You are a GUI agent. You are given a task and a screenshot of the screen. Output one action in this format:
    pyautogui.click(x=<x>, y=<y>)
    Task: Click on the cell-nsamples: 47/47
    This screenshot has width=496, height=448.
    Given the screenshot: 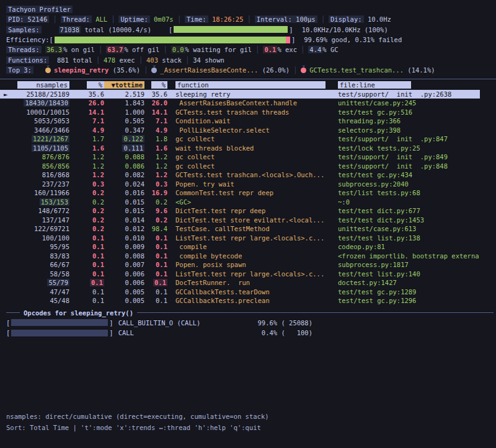 What is the action you would take?
    pyautogui.click(x=43, y=292)
    